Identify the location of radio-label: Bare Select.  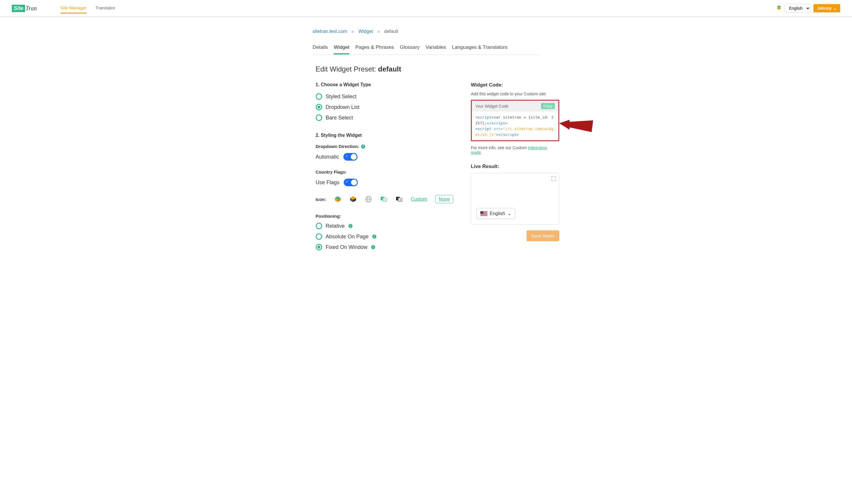
(339, 118).